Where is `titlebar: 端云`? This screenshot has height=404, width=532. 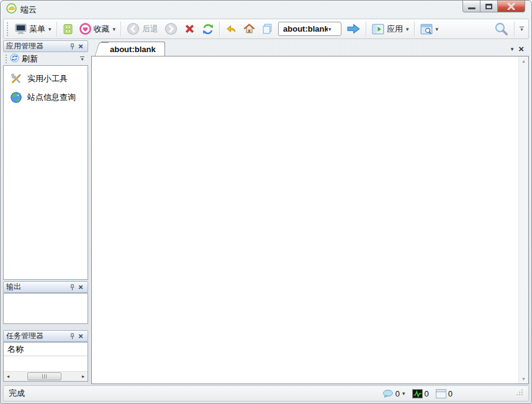
titlebar: 端云 is located at coordinates (266, 10).